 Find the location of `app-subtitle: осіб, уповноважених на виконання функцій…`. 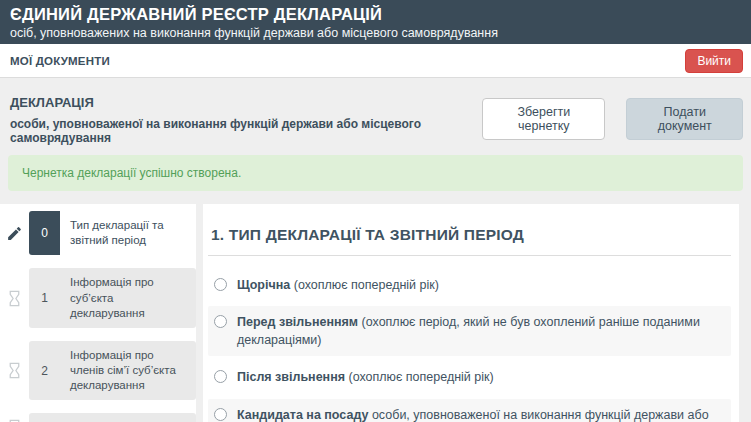

app-subtitle: осіб, уповноважених на виконання функцій… is located at coordinates (376, 33).